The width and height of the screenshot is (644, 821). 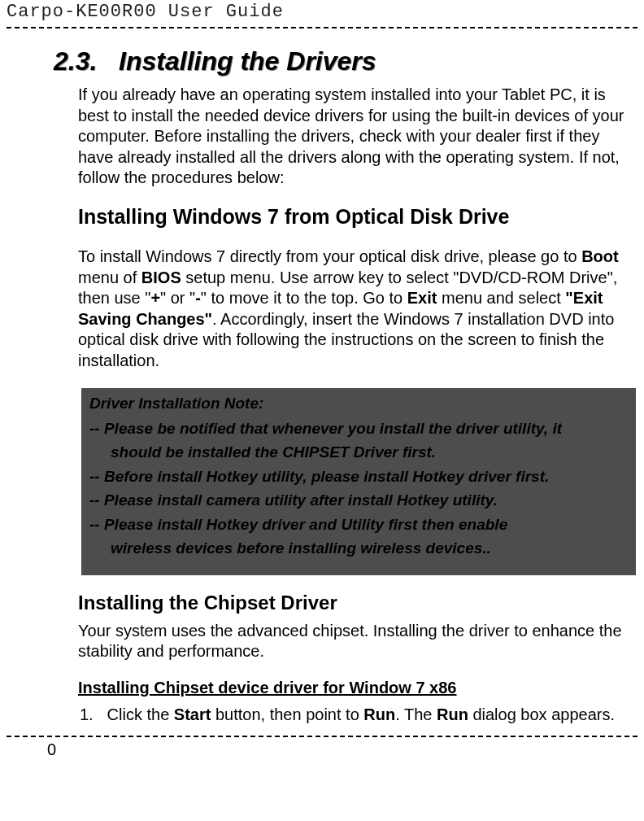 What do you see at coordinates (359, 714) in the screenshot?
I see `step-1: 1. Click the Start button, then point to…` at bounding box center [359, 714].